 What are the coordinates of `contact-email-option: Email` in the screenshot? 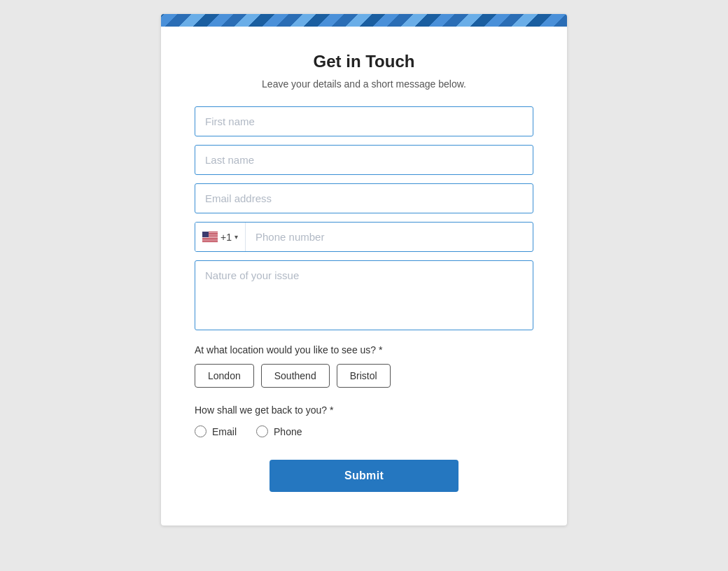 It's located at (216, 431).